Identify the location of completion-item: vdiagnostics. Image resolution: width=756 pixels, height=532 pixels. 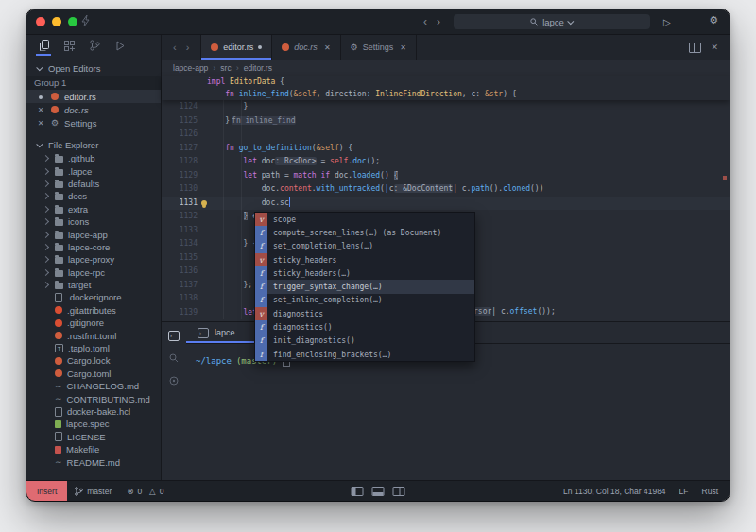
(365, 314).